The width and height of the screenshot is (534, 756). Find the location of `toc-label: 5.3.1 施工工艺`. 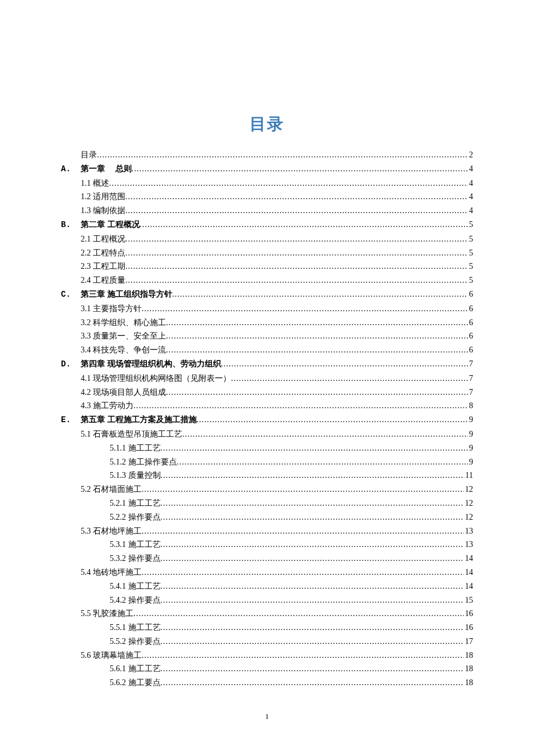

toc-label: 5.3.1 施工工艺 is located at coordinates (135, 545).